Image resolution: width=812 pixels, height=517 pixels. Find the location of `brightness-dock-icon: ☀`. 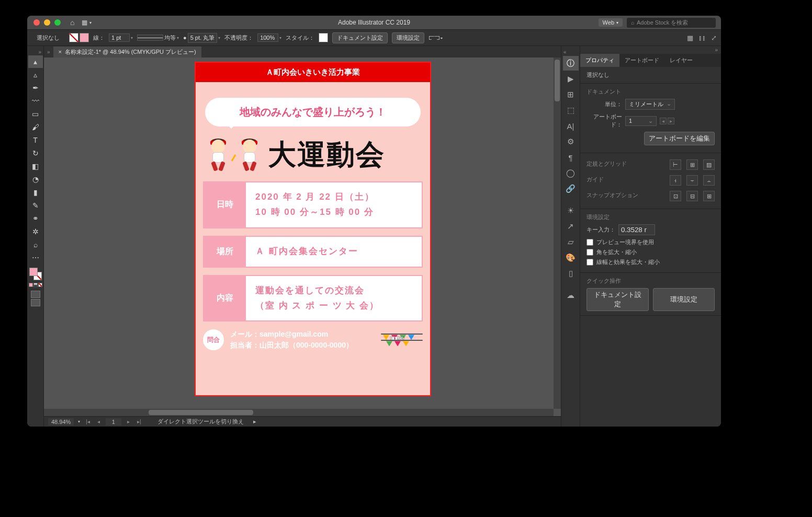

brightness-dock-icon: ☀ is located at coordinates (571, 211).